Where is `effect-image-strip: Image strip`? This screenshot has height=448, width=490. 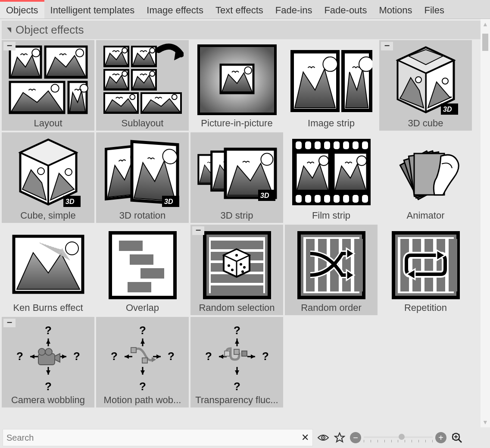 effect-image-strip: Image strip is located at coordinates (331, 85).